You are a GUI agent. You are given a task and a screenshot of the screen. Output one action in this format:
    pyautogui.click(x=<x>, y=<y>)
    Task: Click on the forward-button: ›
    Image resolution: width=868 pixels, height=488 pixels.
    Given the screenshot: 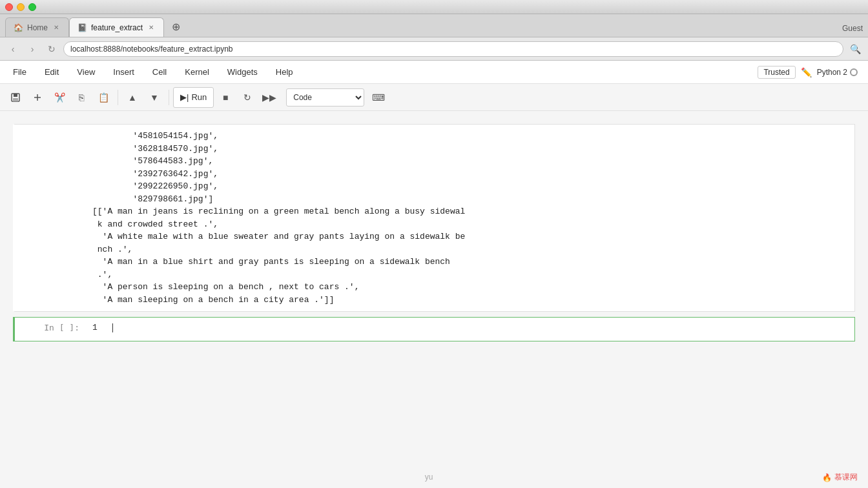 What is the action you would take?
    pyautogui.click(x=32, y=49)
    